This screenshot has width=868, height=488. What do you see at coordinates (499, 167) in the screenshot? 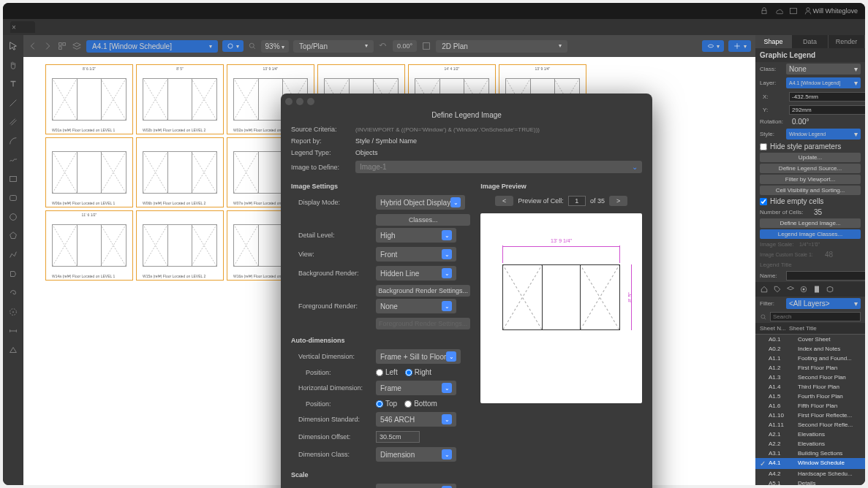
I see `image-to-define-dropdown: Image-1⌄` at bounding box center [499, 167].